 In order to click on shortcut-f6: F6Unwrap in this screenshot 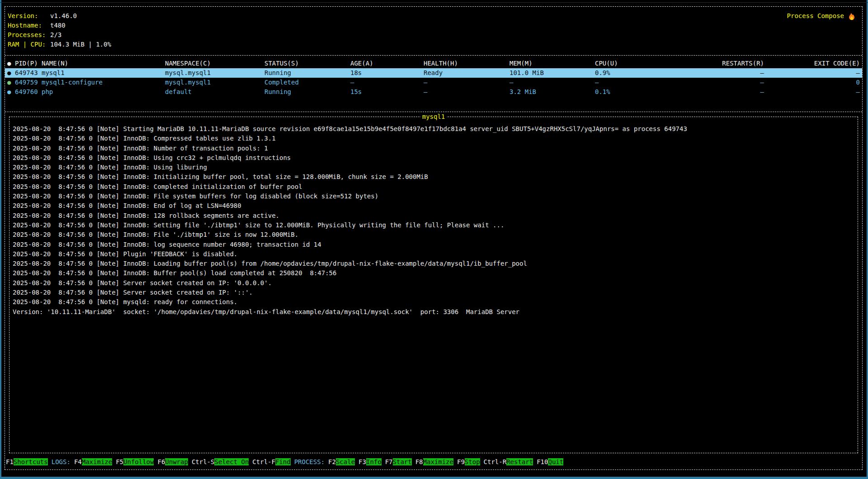, I will do `click(173, 462)`.